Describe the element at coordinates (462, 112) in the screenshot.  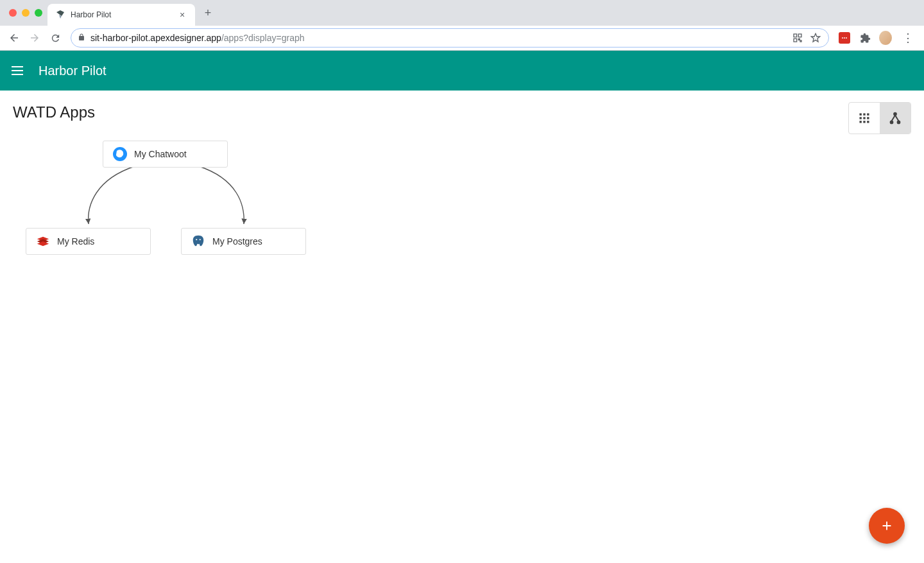
I see `page-title: WATD Apps` at that location.